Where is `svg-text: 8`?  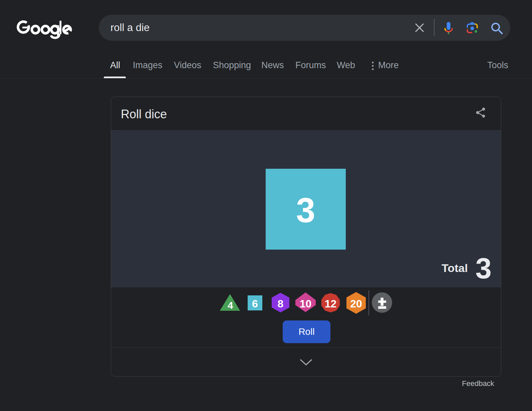
svg-text: 8 is located at coordinates (281, 304).